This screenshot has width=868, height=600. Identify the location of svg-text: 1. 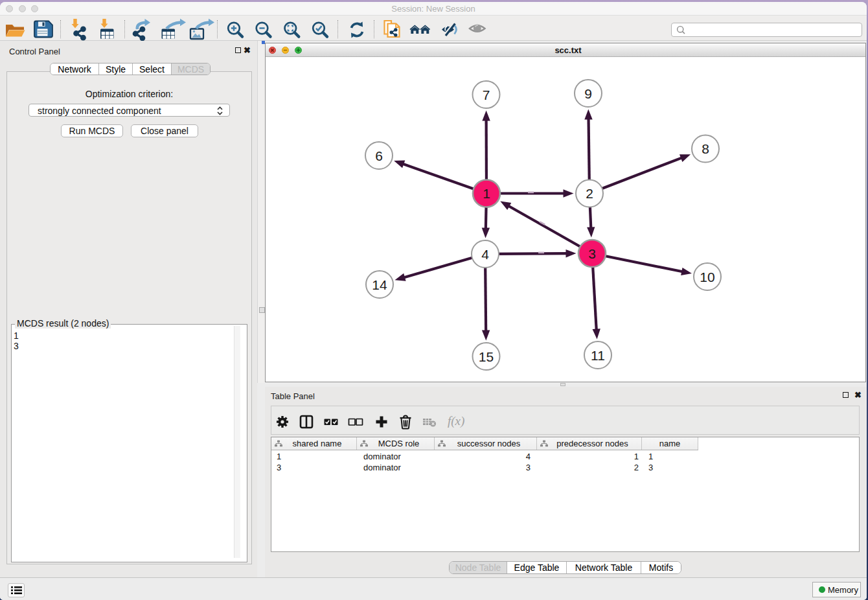
(486, 193).